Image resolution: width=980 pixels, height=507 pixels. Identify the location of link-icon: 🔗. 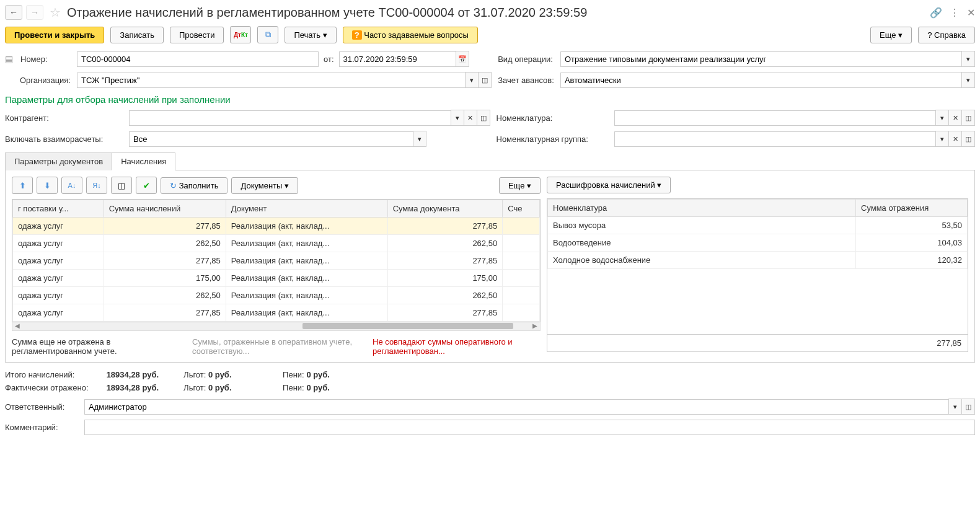
(936, 12).